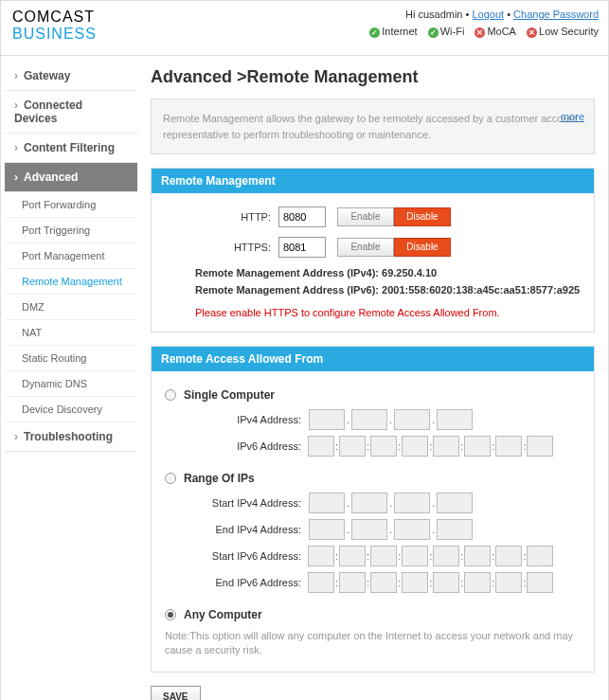 This screenshot has width=609, height=700. What do you see at coordinates (222, 247) in the screenshot?
I see `https-label: HTTPS:` at bounding box center [222, 247].